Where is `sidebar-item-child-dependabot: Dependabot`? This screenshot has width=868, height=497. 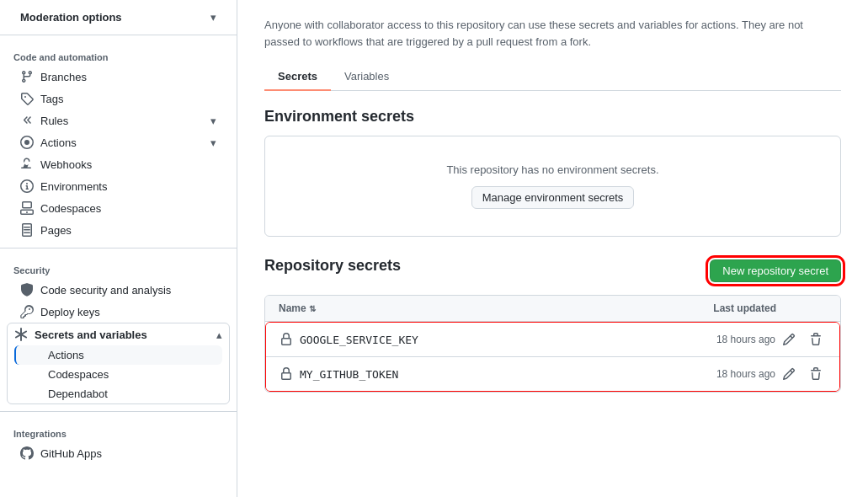 sidebar-item-child-dependabot: Dependabot is located at coordinates (118, 394).